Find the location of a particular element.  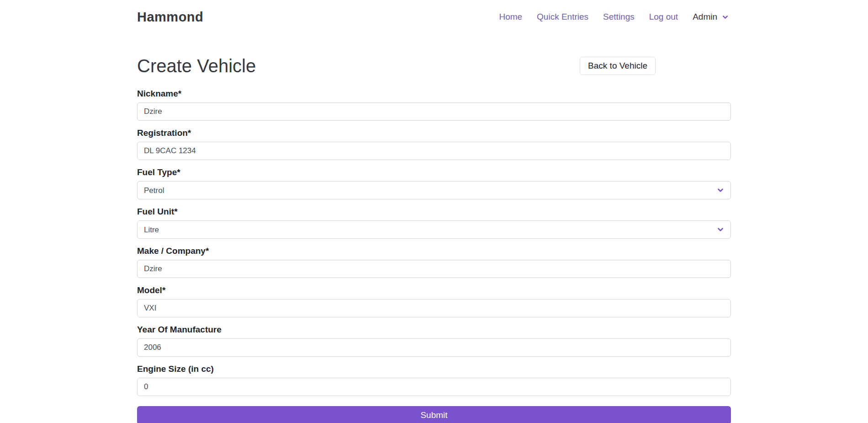

make-company-label: Make / Company* is located at coordinates (434, 251).